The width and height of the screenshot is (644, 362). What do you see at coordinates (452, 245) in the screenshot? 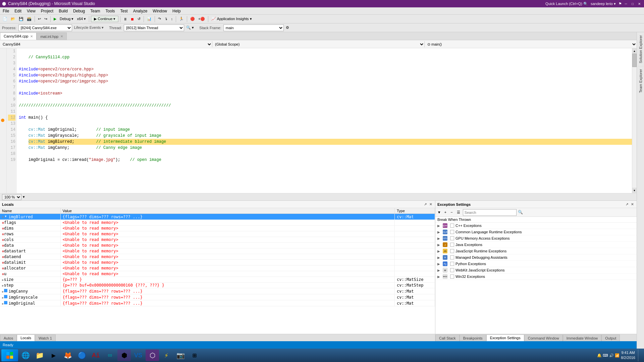
I see `exc-java-check` at bounding box center [452, 245].